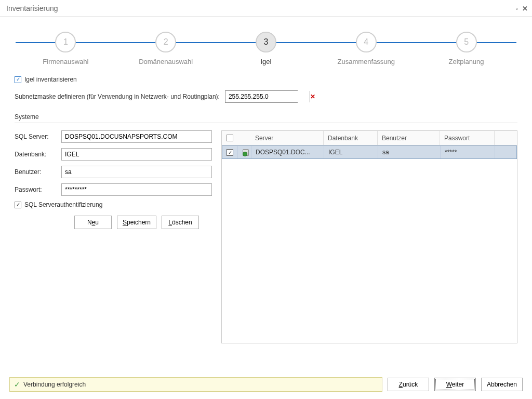 The image size is (532, 399). I want to click on igel-inventarisieren-label: Igel inventarisieren, so click(51, 79).